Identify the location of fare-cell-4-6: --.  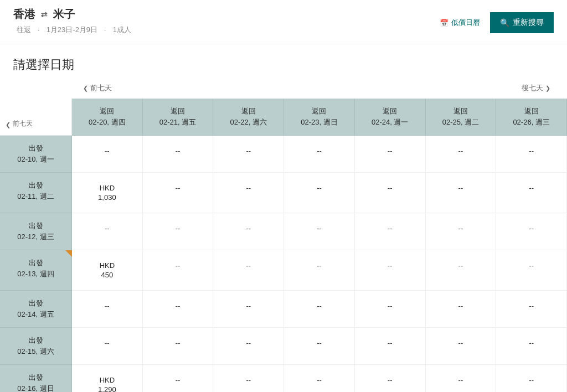
(532, 309).